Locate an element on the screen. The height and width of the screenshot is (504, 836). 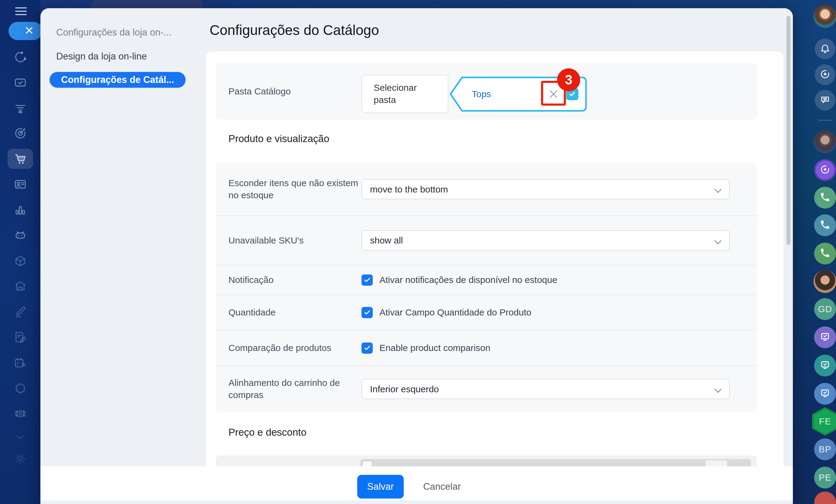
pencil-icon is located at coordinates (20, 312).